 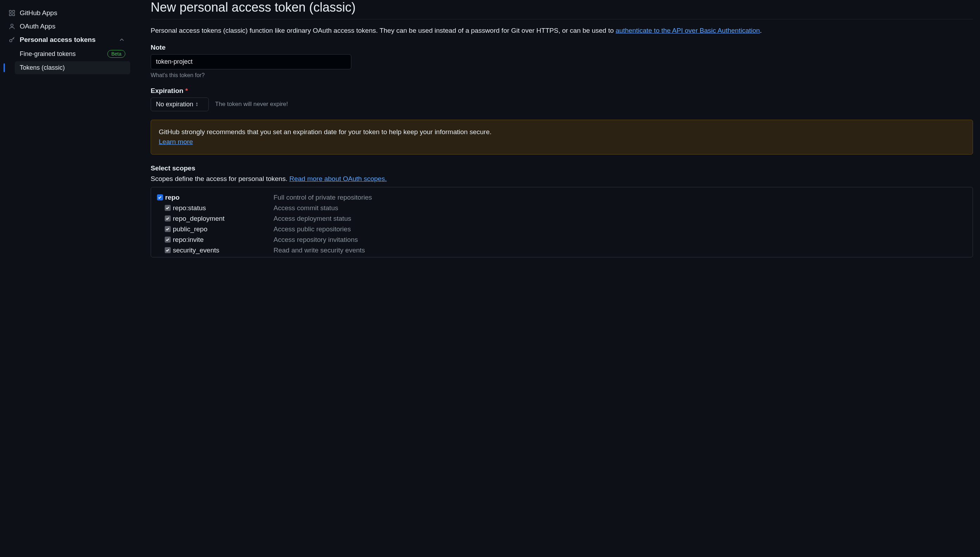 I want to click on expiration-warning: GitHub strongly recommends that you set …, so click(x=562, y=137).